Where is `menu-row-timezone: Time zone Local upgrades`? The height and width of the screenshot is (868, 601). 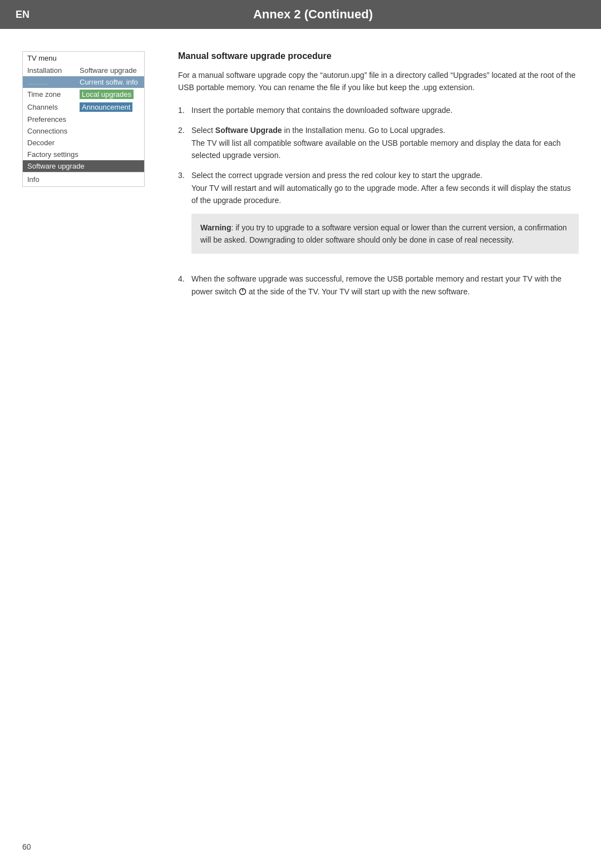
menu-row-timezone: Time zone Local upgrades is located at coordinates (83, 95).